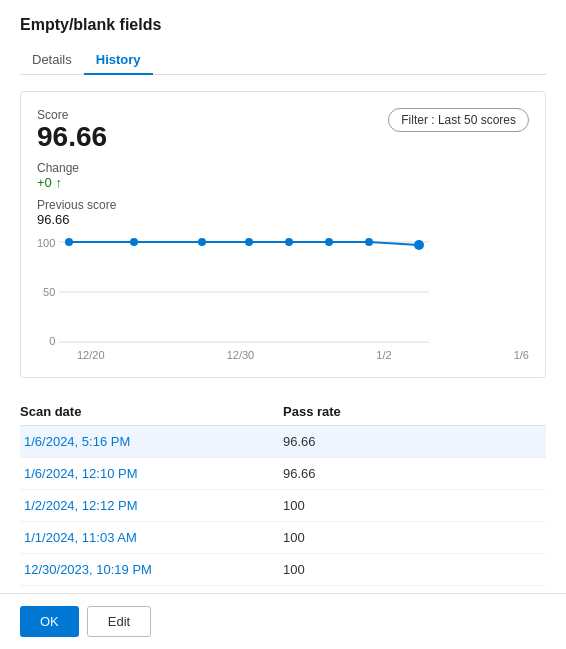  Describe the element at coordinates (92, 220) in the screenshot. I see `prev-score-value: 96.66` at that location.